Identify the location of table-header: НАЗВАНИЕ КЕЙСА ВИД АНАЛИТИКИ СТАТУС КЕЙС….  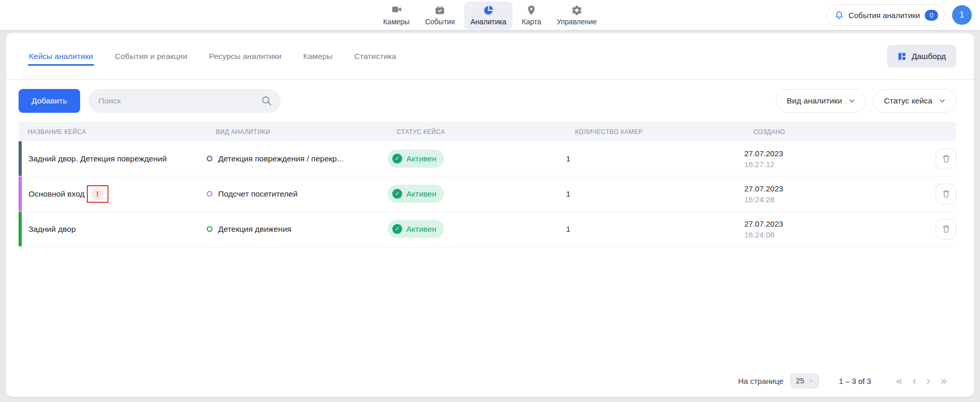
(487, 131).